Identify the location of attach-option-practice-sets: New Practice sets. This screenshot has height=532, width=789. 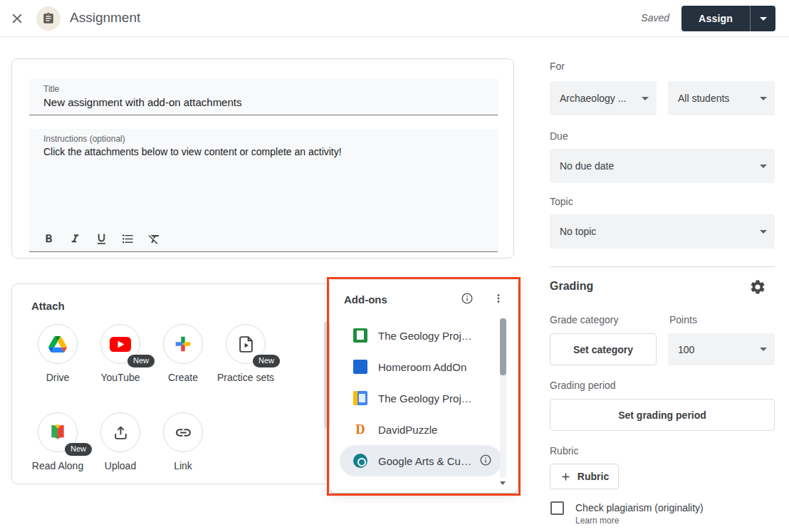
(246, 355).